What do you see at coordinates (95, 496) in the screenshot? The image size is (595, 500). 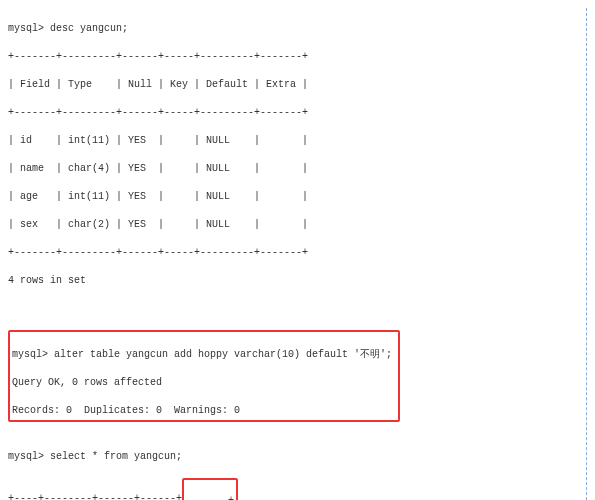 I see `select-sep-top: +----+--------+------+------+` at bounding box center [95, 496].